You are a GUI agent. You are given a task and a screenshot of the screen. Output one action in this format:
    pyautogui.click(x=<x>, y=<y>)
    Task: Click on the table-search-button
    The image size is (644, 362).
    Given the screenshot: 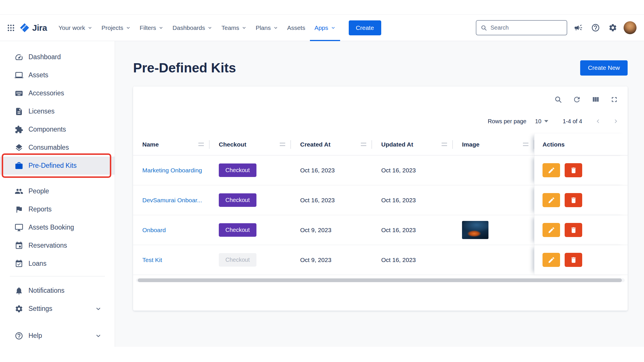 What is the action you would take?
    pyautogui.click(x=558, y=99)
    